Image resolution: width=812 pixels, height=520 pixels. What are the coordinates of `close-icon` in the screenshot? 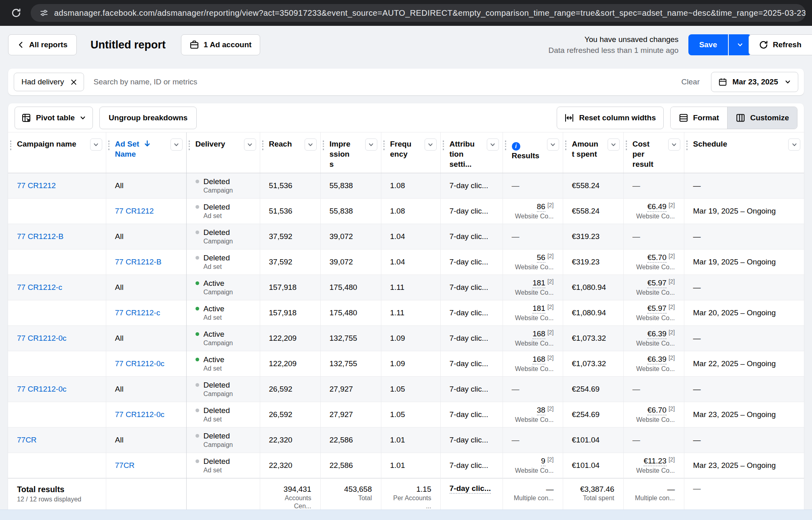 It's located at (74, 82).